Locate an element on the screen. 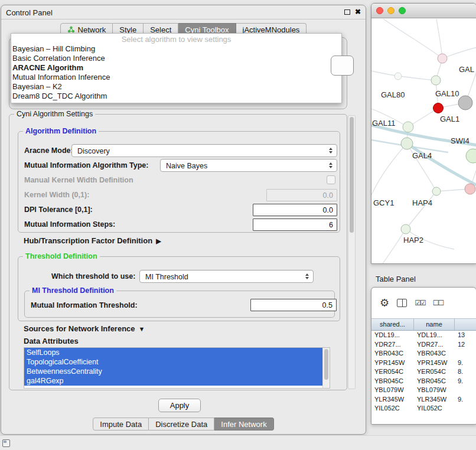  table-cell: YPR145W is located at coordinates (435, 363).